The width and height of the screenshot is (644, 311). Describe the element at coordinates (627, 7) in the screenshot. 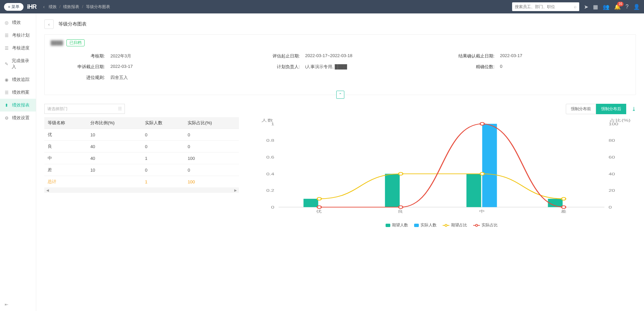

I see `help-icon: ?` at that location.